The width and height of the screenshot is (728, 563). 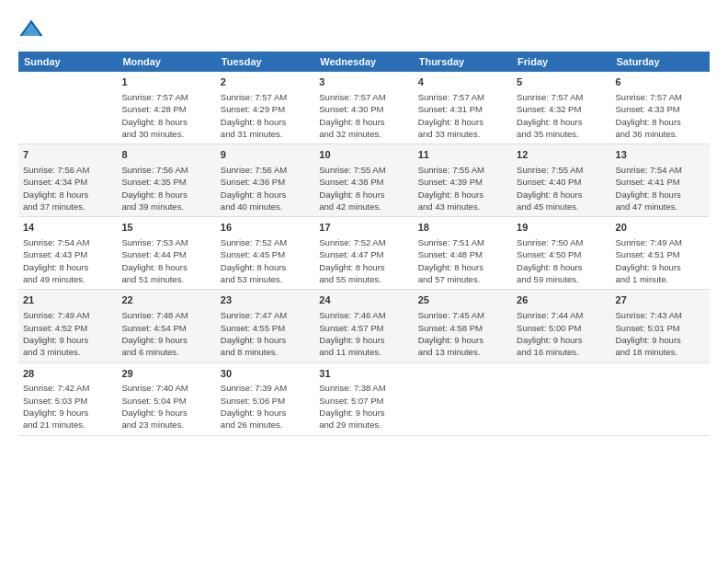 I want to click on day-number: 5, so click(x=561, y=83).